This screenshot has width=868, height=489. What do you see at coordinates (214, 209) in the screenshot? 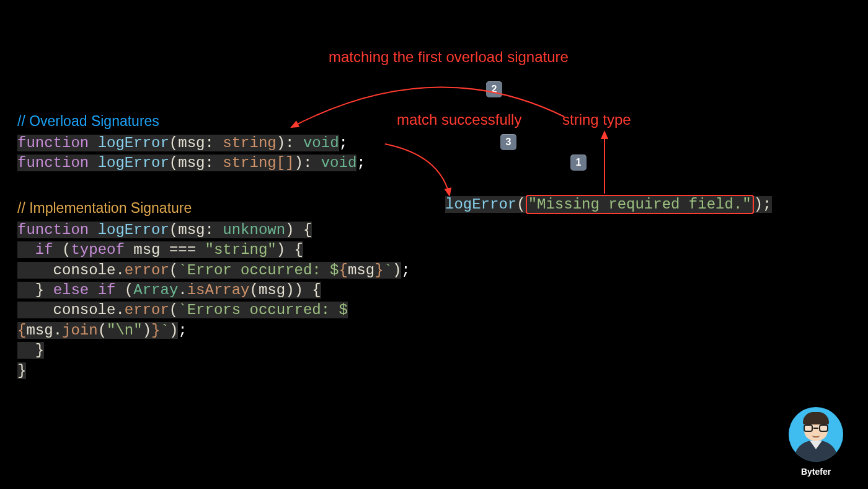
I see `comment-impl: // Implementation Signature` at bounding box center [214, 209].